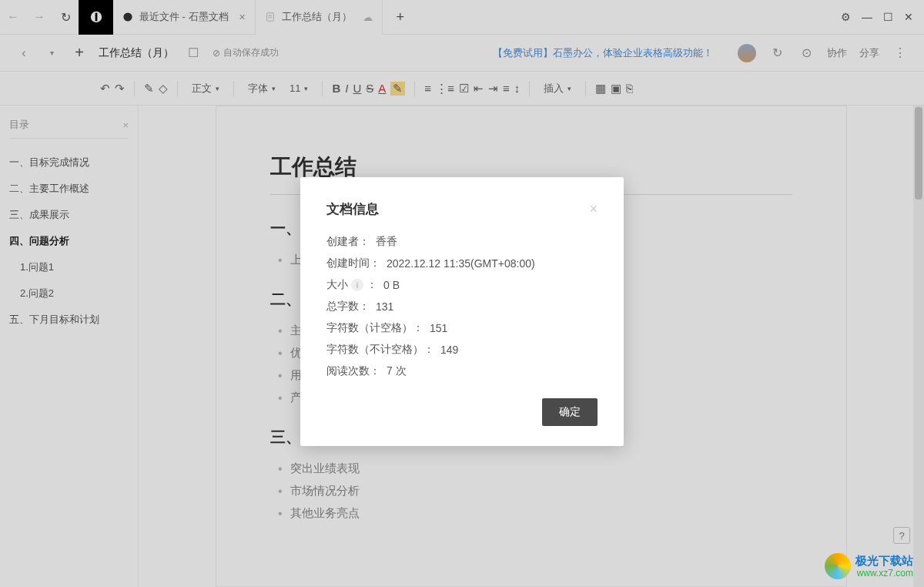 The width and height of the screenshot is (924, 587). Describe the element at coordinates (337, 285) in the screenshot. I see `size-label: 大小` at that location.